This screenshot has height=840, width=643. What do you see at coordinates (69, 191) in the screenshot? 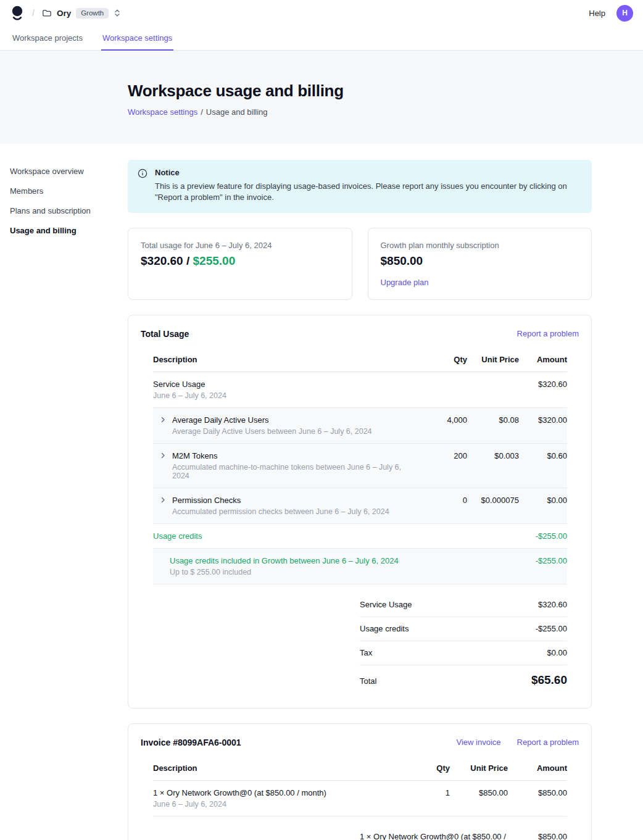
I see `sidebar-item-members: Members` at bounding box center [69, 191].